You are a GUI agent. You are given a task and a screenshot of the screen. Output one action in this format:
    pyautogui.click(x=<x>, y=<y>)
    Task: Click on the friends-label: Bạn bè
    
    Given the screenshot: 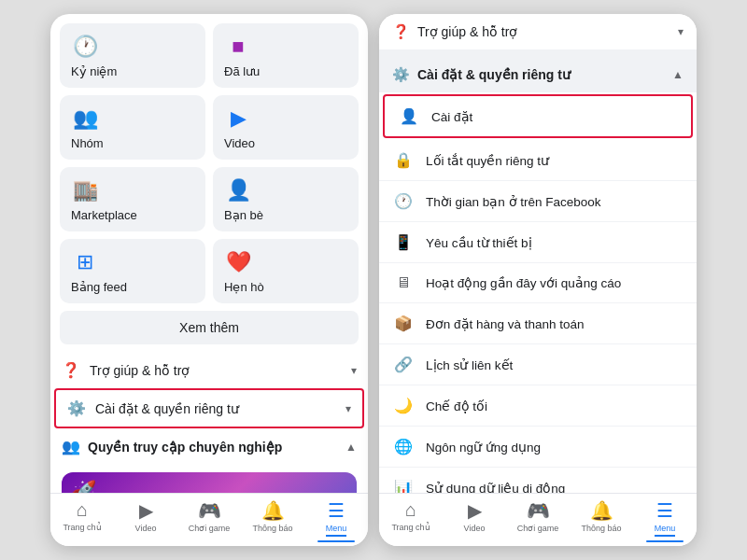 What is the action you would take?
    pyautogui.click(x=286, y=215)
    